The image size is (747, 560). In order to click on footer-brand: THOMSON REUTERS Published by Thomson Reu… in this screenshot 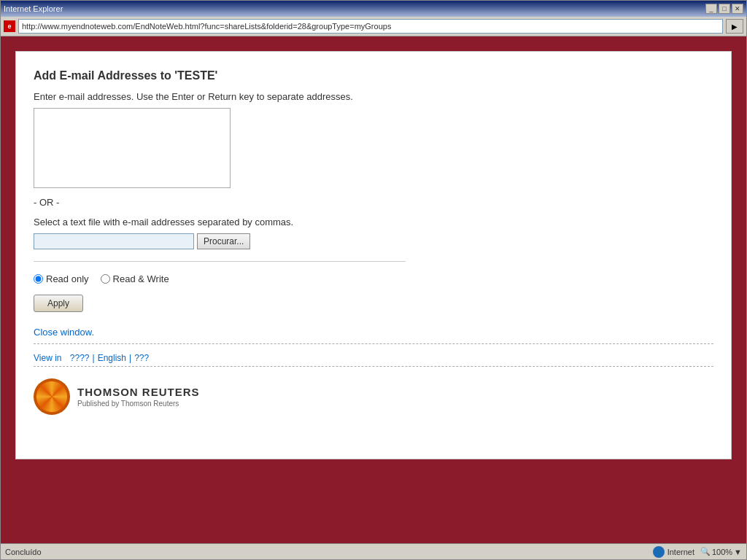, I will do `click(374, 394)`.